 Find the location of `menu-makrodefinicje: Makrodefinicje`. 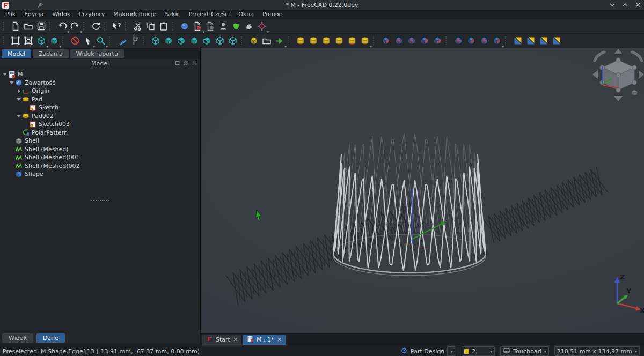

menu-makrodefinicje: Makrodefinicje is located at coordinates (135, 14).